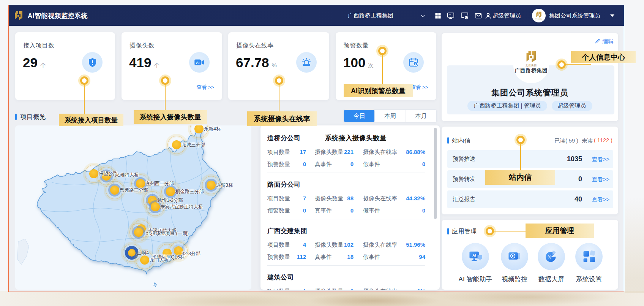 The height and width of the screenshot is (306, 644). I want to click on caret-down-icon, so click(612, 16).